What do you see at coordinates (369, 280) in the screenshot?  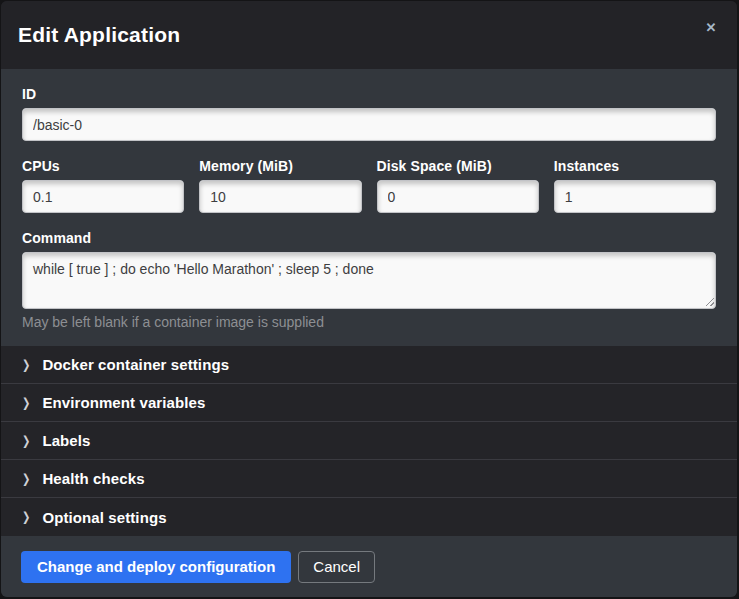 I see `command-textarea: while [ true ] ; do echo 'Hello Marathon…` at bounding box center [369, 280].